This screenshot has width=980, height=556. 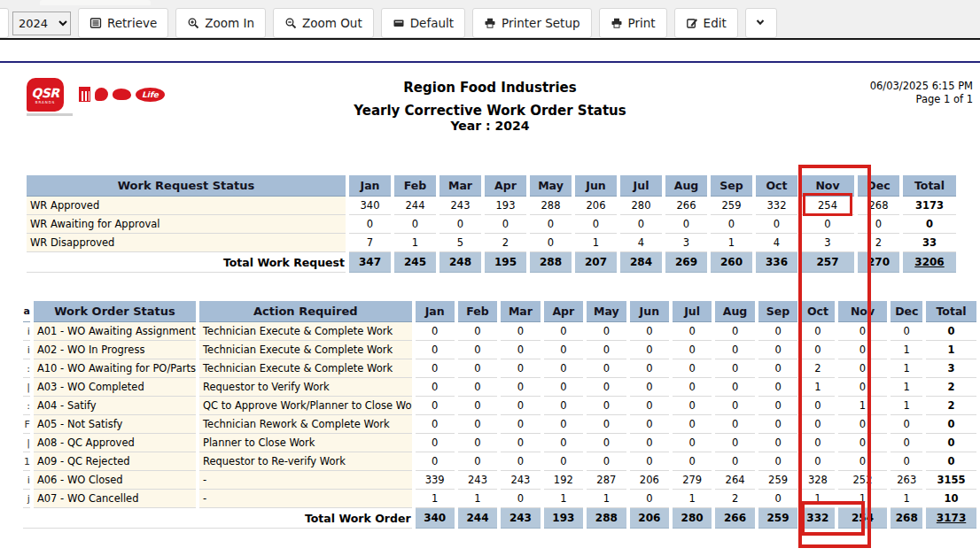 What do you see at coordinates (732, 262) in the screenshot?
I see `total-value-cell: 260` at bounding box center [732, 262].